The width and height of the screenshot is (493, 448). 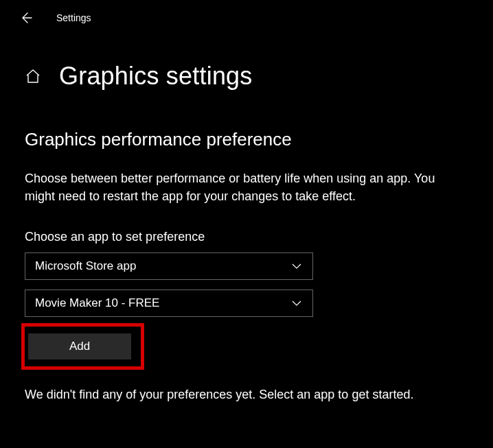 What do you see at coordinates (33, 76) in the screenshot?
I see `home-icon` at bounding box center [33, 76].